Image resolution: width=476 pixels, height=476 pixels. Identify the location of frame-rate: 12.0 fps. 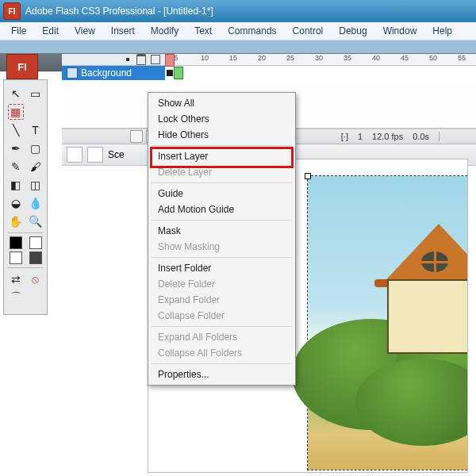
(387, 136).